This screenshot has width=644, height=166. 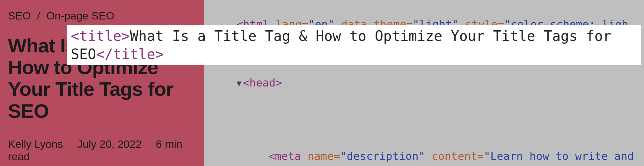 What do you see at coordinates (80, 16) in the screenshot?
I see `breadcrumb-current: On-page SEO` at bounding box center [80, 16].